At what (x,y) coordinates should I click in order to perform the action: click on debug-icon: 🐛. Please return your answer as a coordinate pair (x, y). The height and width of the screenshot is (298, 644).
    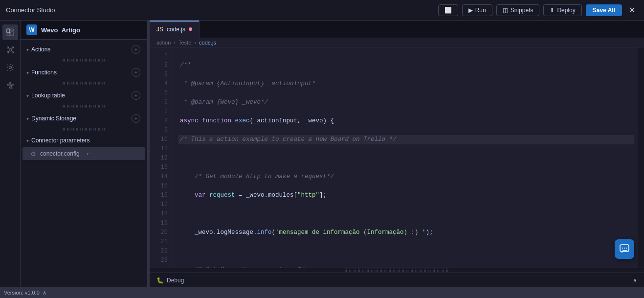
    Looking at the image, I should click on (160, 280).